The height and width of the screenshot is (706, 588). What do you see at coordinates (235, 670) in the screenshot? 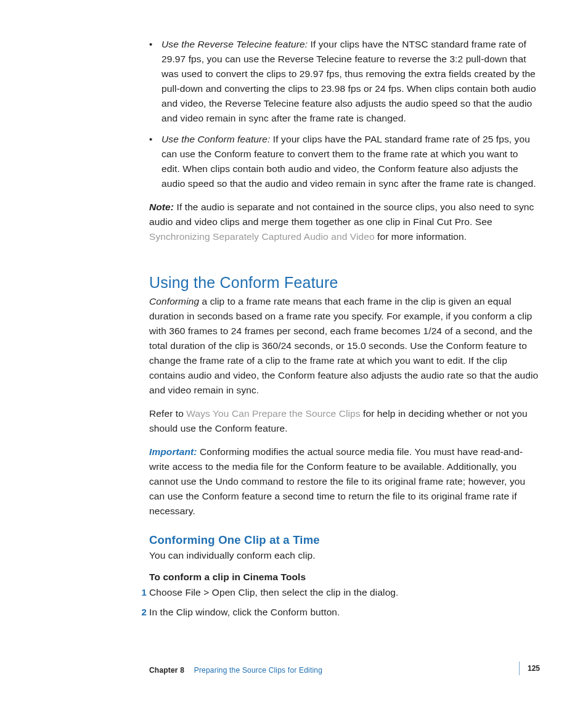
I see `footer-left: Chapter 8 Preparing the Source Clips for…` at bounding box center [235, 670].